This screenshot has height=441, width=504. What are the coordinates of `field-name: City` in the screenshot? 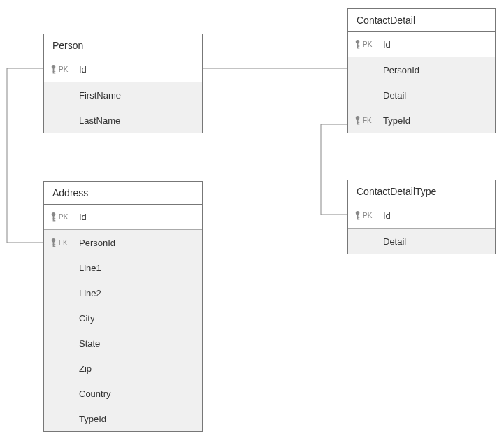 It's located at (136, 319).